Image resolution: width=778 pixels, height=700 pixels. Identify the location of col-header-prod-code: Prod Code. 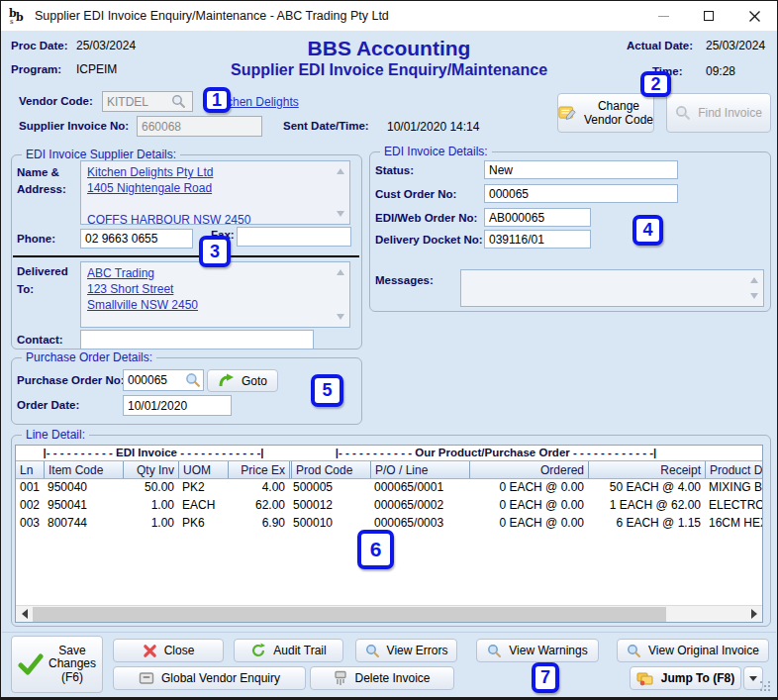
(330, 469).